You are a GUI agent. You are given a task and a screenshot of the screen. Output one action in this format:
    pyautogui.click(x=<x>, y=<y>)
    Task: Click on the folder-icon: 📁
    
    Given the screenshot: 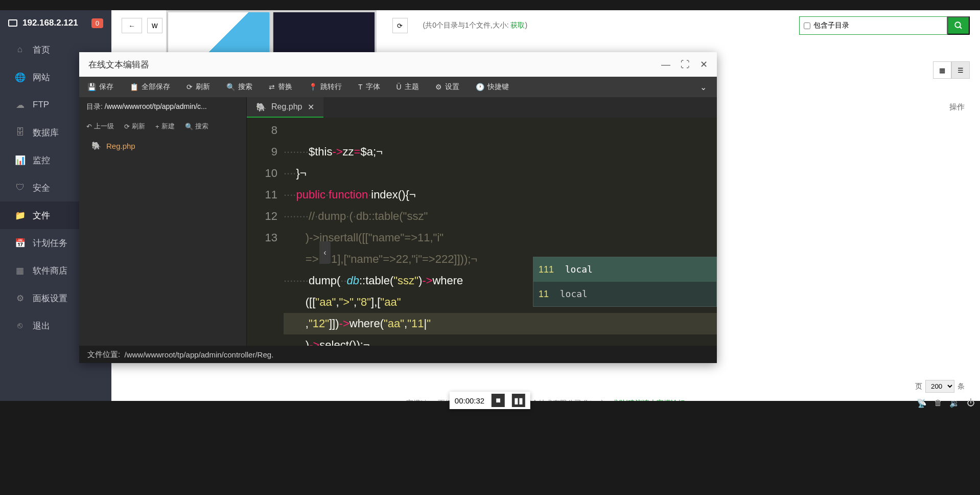 What is the action you would take?
    pyautogui.click(x=20, y=215)
    